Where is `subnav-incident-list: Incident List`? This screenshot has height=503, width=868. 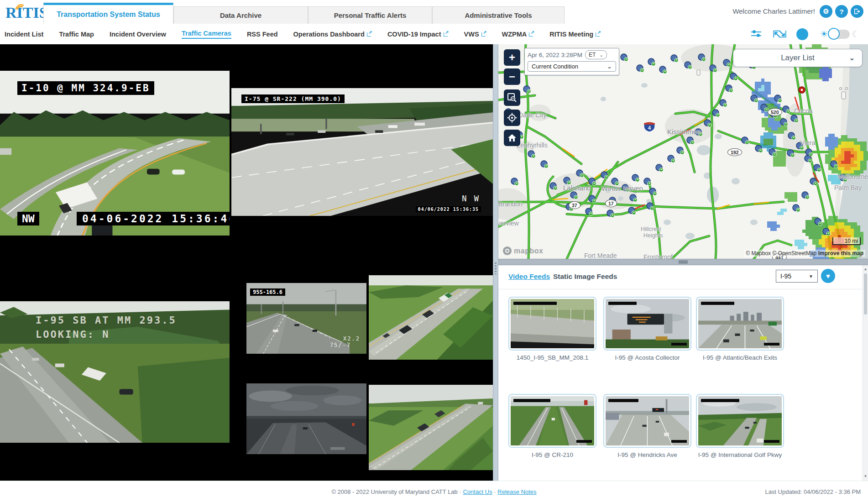
subnav-incident-list: Incident List is located at coordinates (24, 34).